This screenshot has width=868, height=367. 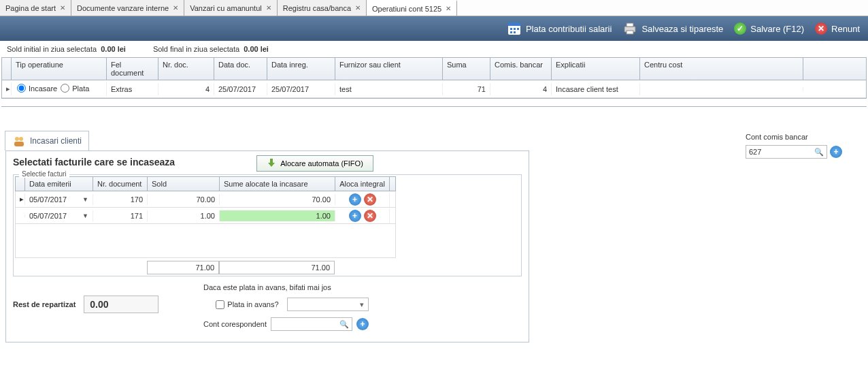 What do you see at coordinates (312, 324) in the screenshot?
I see `cont-corespondent-input: 🔍` at bounding box center [312, 324].